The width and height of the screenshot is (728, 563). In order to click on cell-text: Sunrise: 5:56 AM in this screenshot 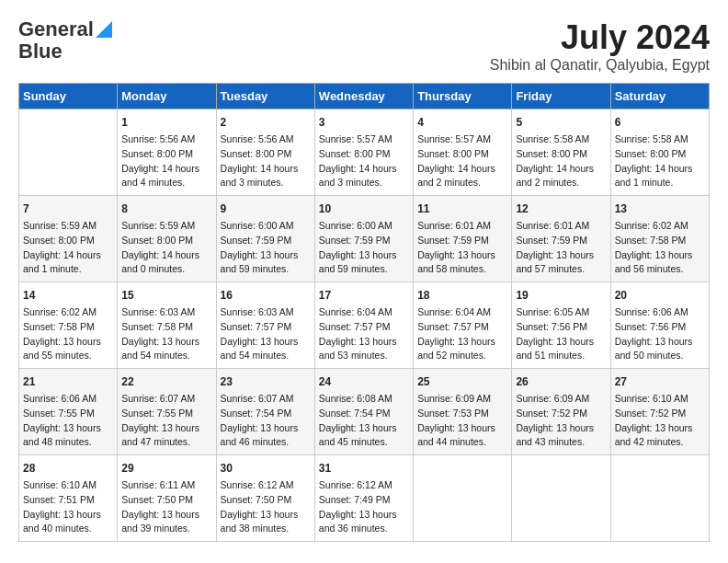, I will do `click(266, 140)`.